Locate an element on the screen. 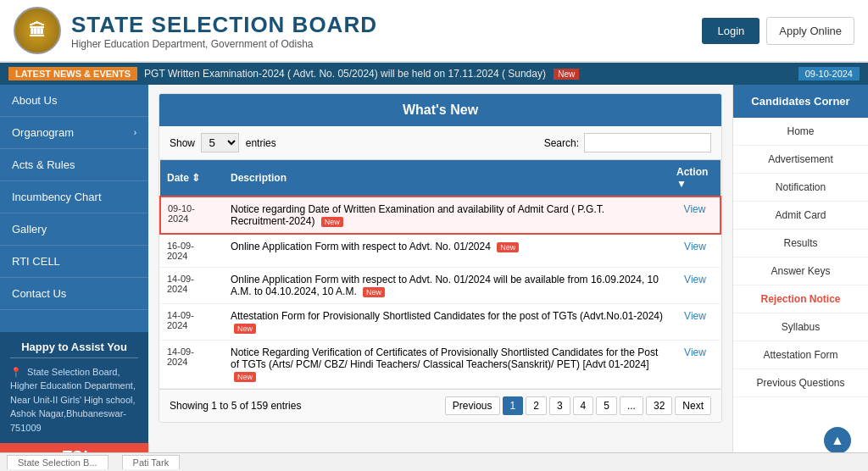  table-row: 09-10-2024 Notice regarding Date of Writ… is located at coordinates (441, 215).